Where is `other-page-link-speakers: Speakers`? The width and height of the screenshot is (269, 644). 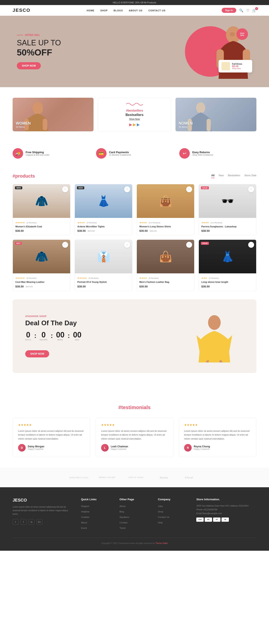 other-page-link-speakers: Speakers is located at coordinates (124, 517).